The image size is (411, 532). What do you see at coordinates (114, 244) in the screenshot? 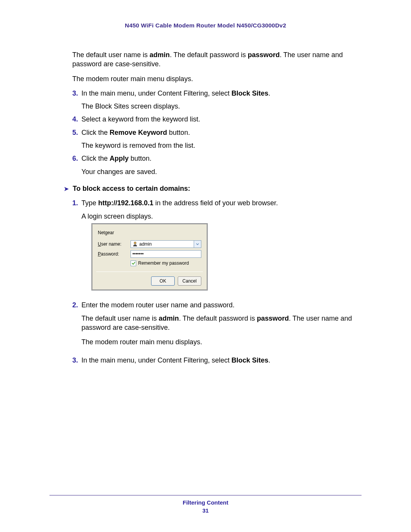
I see `username-label: User name:` at bounding box center [114, 244].